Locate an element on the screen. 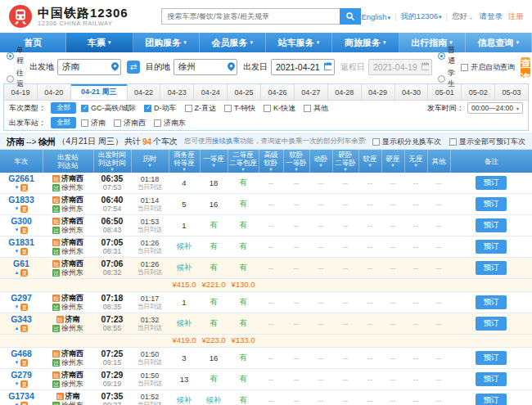  train-number: G297 is located at coordinates (21, 298).